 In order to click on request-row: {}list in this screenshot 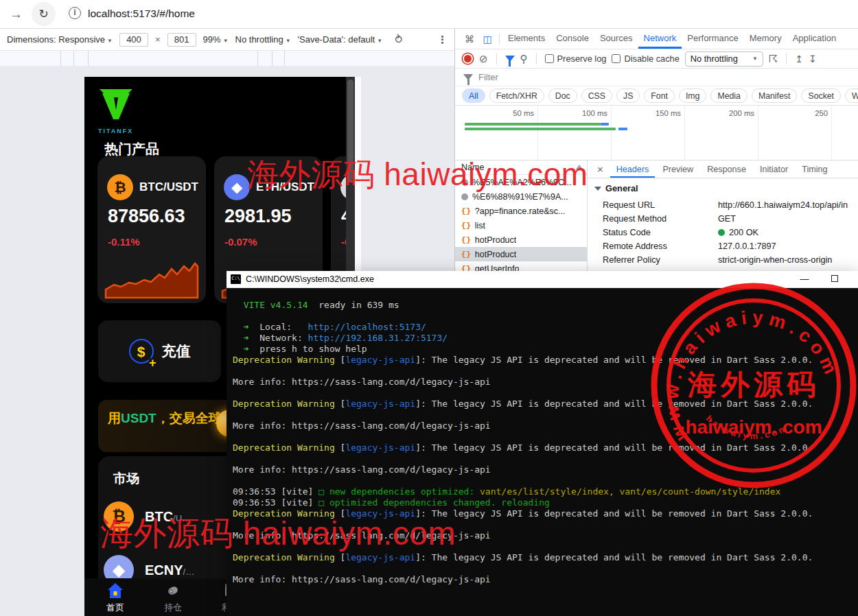, I will do `click(521, 225)`.